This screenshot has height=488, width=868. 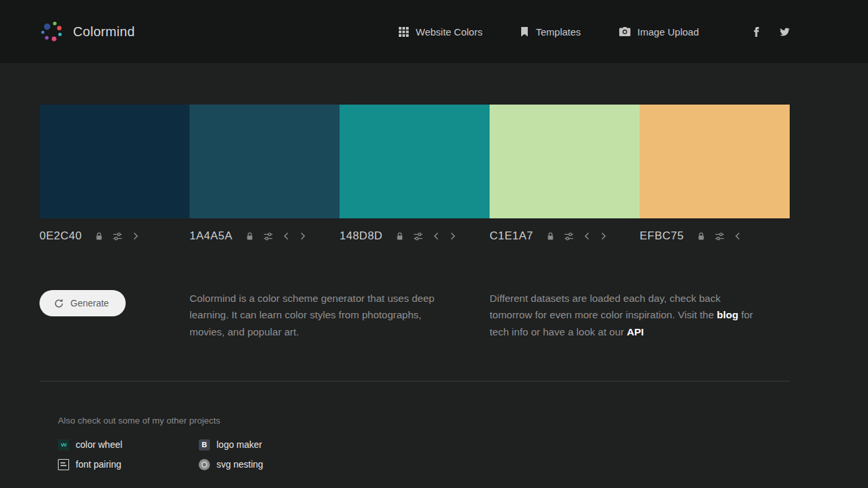 What do you see at coordinates (99, 445) in the screenshot?
I see `footer-link-label: color wheel` at bounding box center [99, 445].